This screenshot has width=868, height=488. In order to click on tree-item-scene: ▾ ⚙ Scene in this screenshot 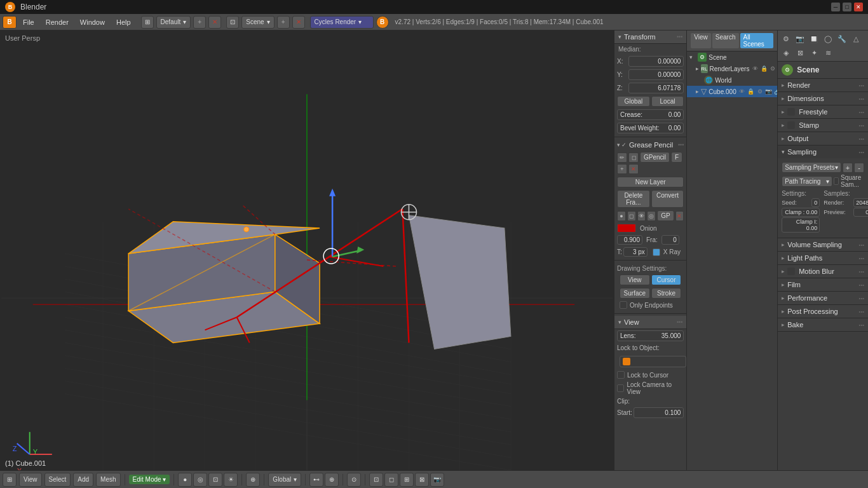, I will do `click(732, 57)`.